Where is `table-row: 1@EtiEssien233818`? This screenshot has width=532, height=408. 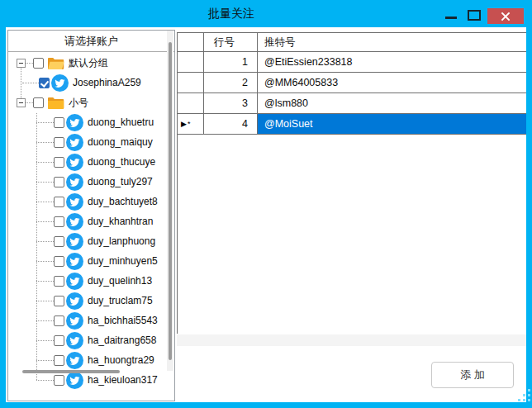
table-row: 1@EtiEssien233818 is located at coordinates (352, 63).